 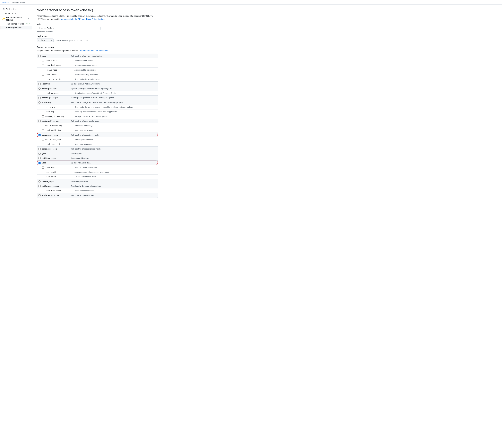 I want to click on scope-checkbox-user-follow, so click(x=43, y=177).